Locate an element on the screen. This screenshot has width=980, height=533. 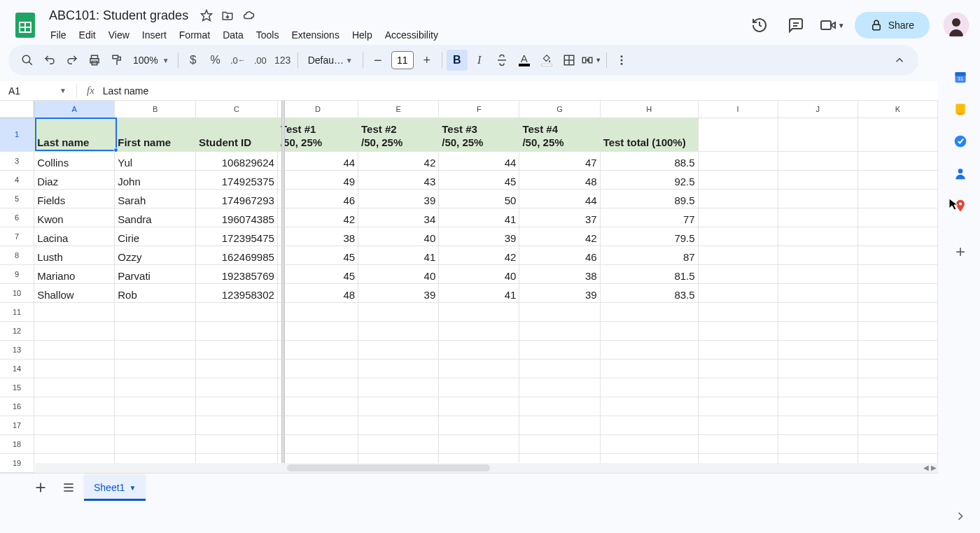
cell-A17 is located at coordinates (74, 425).